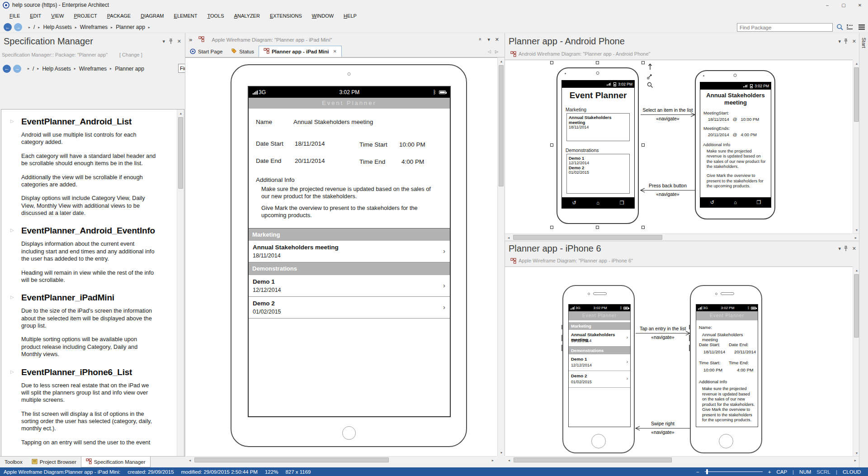 The height and width of the screenshot is (476, 868). What do you see at coordinates (726, 369) in the screenshot?
I see `iphone-detail-wireframe: 3G 3:02 PM ᛒ Event Planner Name: Annual …` at bounding box center [726, 369].